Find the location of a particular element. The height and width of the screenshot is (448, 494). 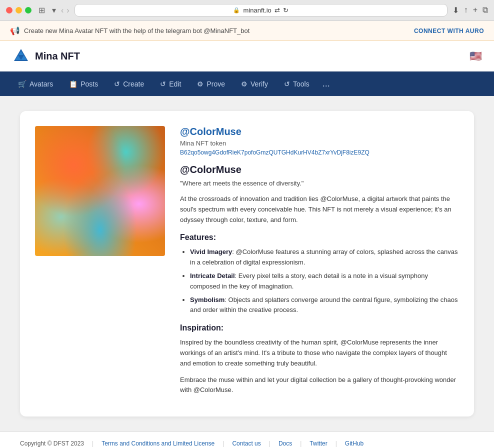

close-button is located at coordinates (9, 10).